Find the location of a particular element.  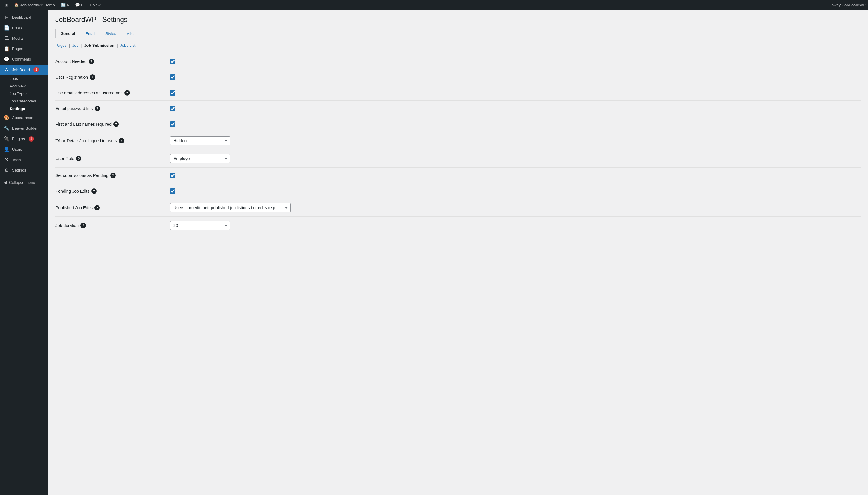

sidebar-item-label: Users is located at coordinates (17, 150).